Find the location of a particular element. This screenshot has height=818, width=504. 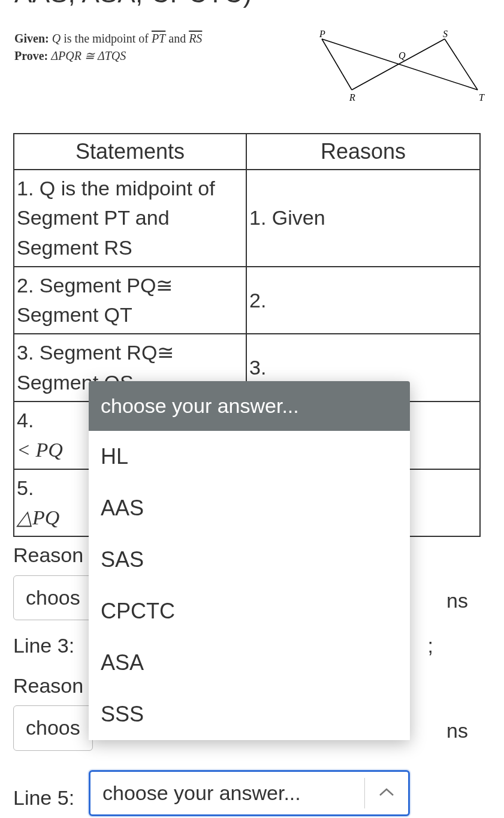

trailing-ns-2: ns is located at coordinates (457, 731).